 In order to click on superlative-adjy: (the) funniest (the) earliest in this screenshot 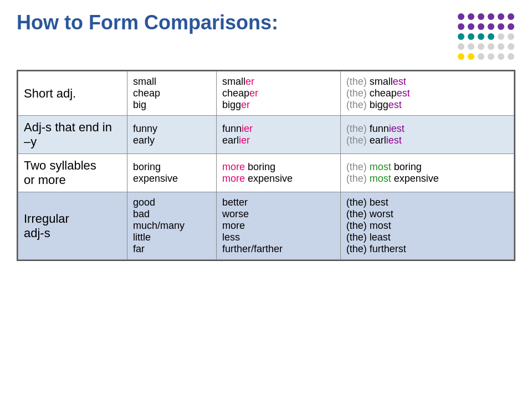, I will do `click(427, 135)`.